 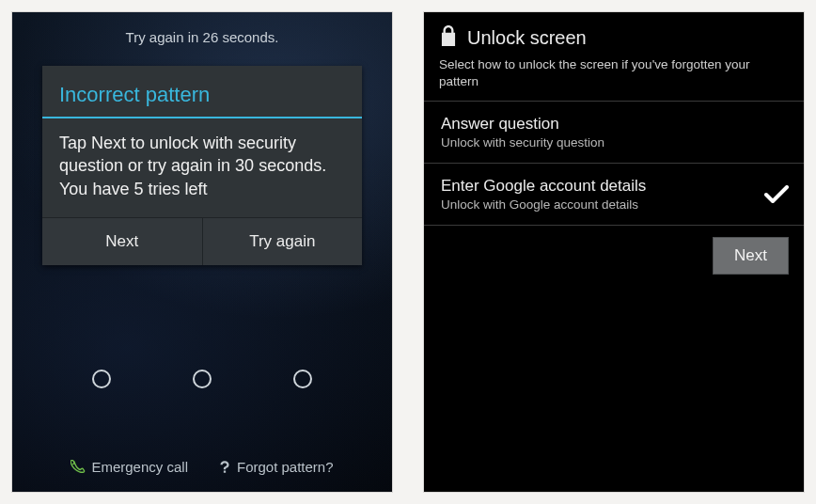 I want to click on dialog-body: Tap Next to unlock with security questio…, so click(x=202, y=167).